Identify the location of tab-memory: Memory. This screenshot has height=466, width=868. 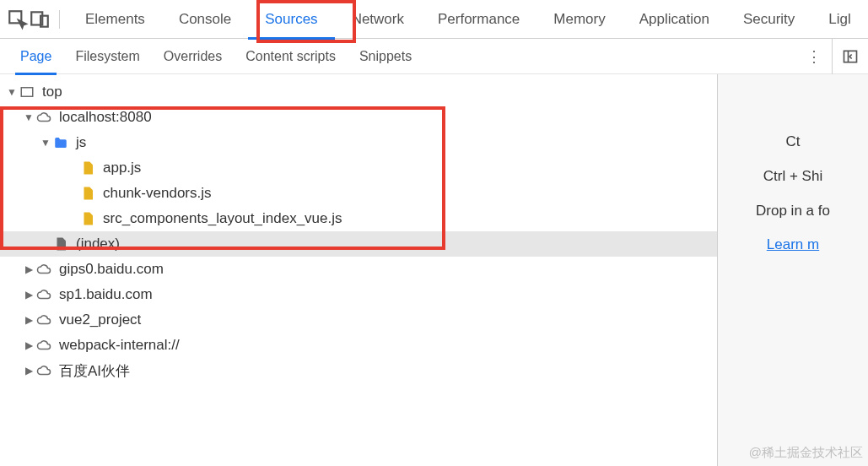
(579, 19).